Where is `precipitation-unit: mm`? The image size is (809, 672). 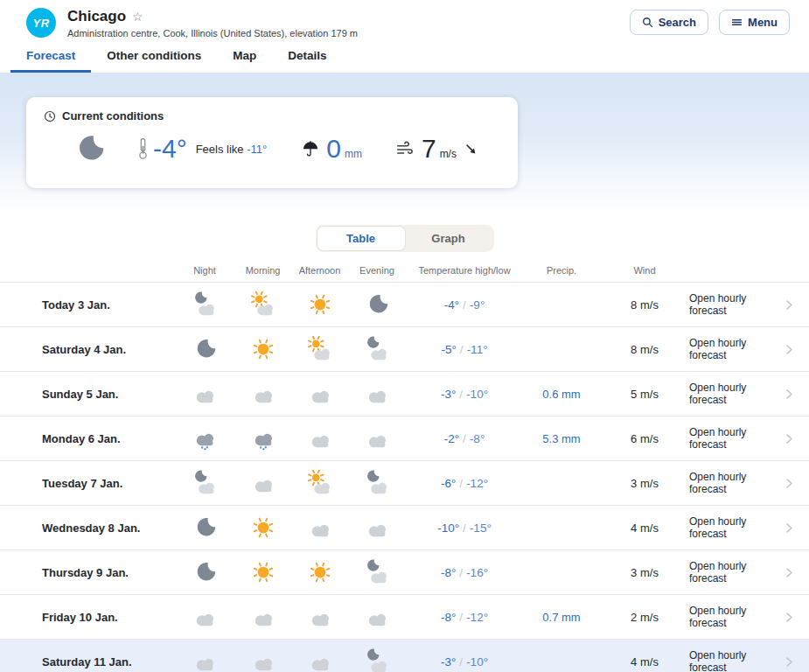
precipitation-unit: mm is located at coordinates (353, 155).